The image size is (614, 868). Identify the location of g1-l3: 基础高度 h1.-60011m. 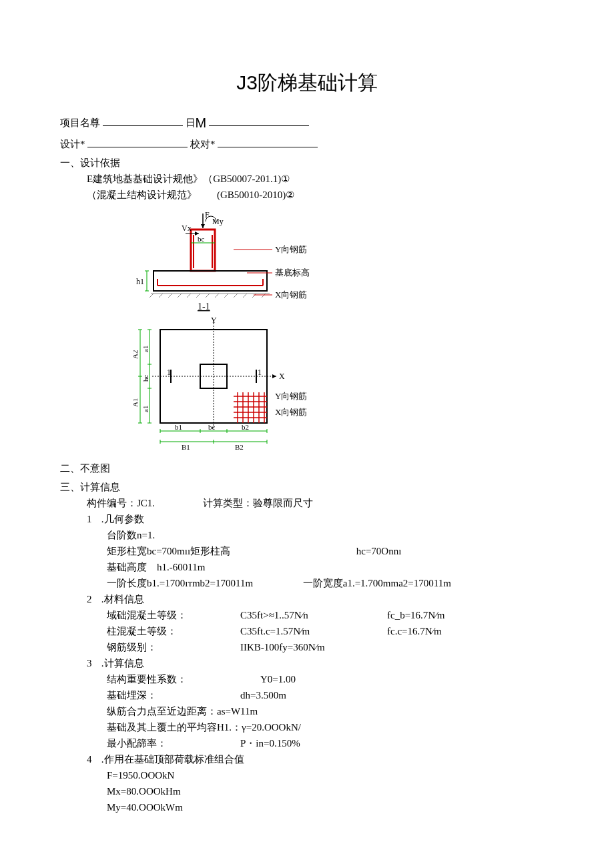
(307, 567).